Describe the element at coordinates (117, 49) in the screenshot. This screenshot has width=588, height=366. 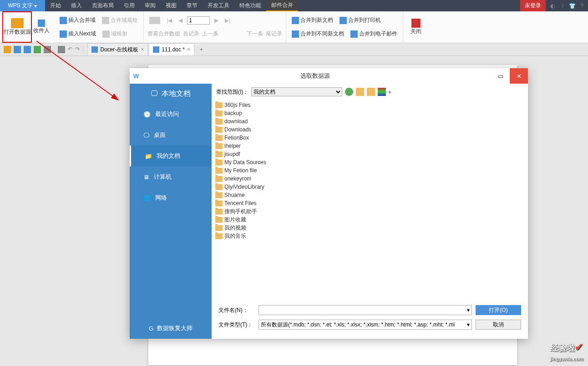
I see `tab-docer: Docer-在线模板 ×` at that location.